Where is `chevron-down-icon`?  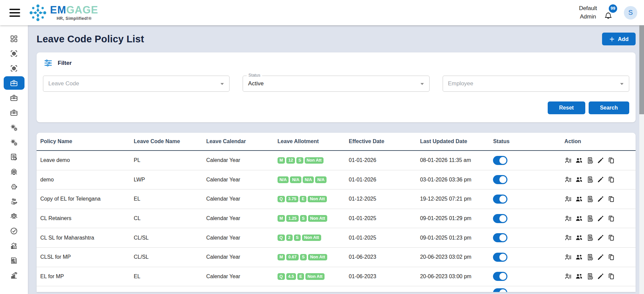 chevron-down-icon is located at coordinates (222, 84).